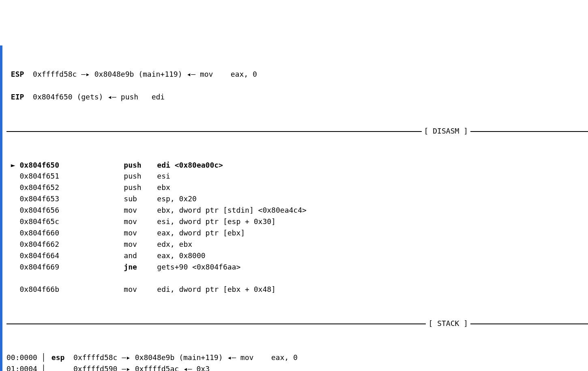 The height and width of the screenshot is (371, 588). Describe the element at coordinates (140, 199) in the screenshot. I see `disasm-op: sub` at that location.